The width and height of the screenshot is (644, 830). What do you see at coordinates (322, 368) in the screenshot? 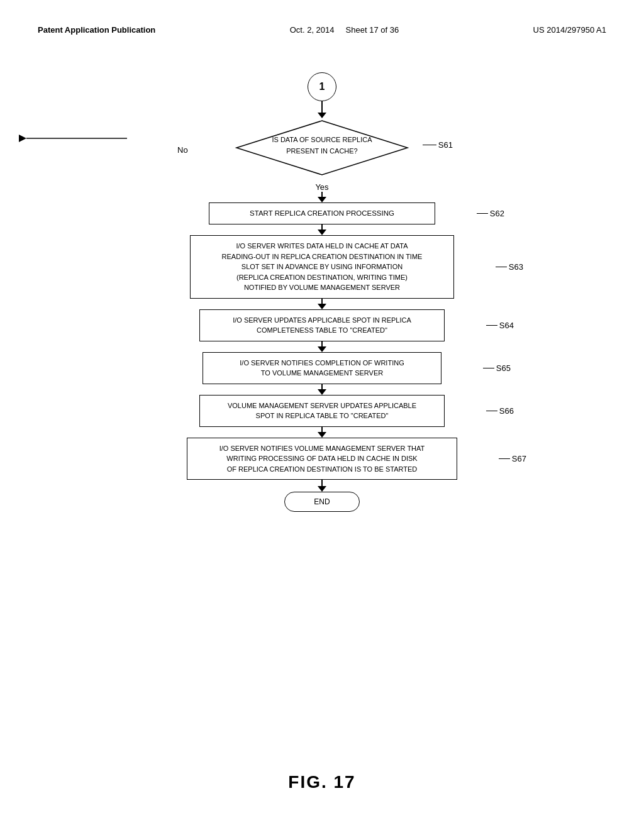
I see `box-s65: I/O SERVER NOTIFIES COMPLETION OF WRITIN…` at bounding box center [322, 368].